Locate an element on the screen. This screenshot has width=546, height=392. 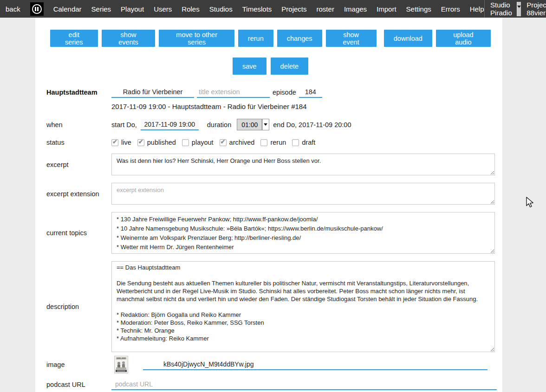
episode-image-thumbnail is located at coordinates (121, 365).